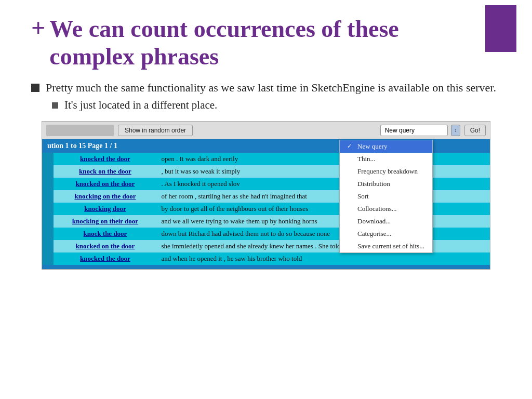 This screenshot has height=399, width=532. Describe the element at coordinates (266, 259) in the screenshot. I see `table-row: 9knocked the doorand when he opened it ,…` at that location.